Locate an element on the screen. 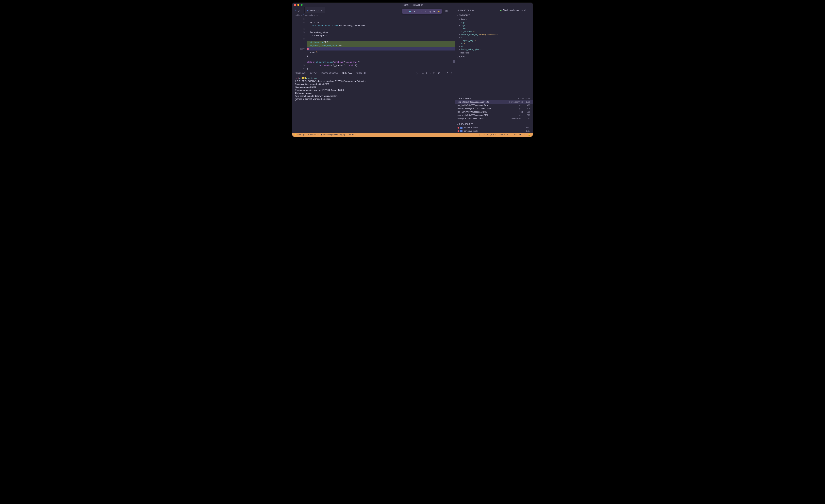  encoding: UTF-8 is located at coordinates (514, 135).